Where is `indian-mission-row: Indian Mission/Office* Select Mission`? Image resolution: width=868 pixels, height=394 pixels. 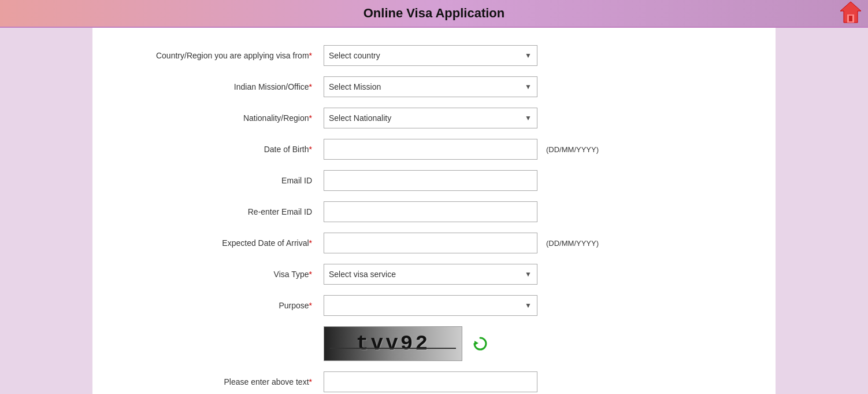
indian-mission-row: Indian Mission/Office* Select Mission is located at coordinates (434, 87).